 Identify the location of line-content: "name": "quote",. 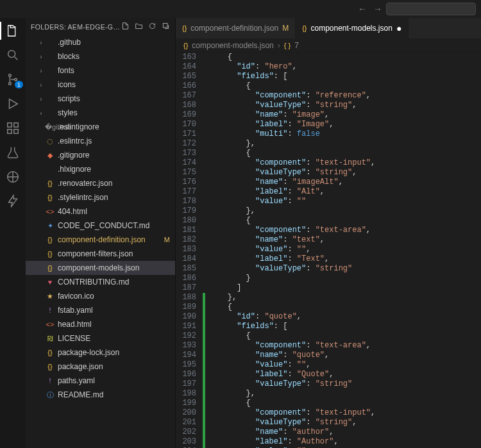
(267, 355).